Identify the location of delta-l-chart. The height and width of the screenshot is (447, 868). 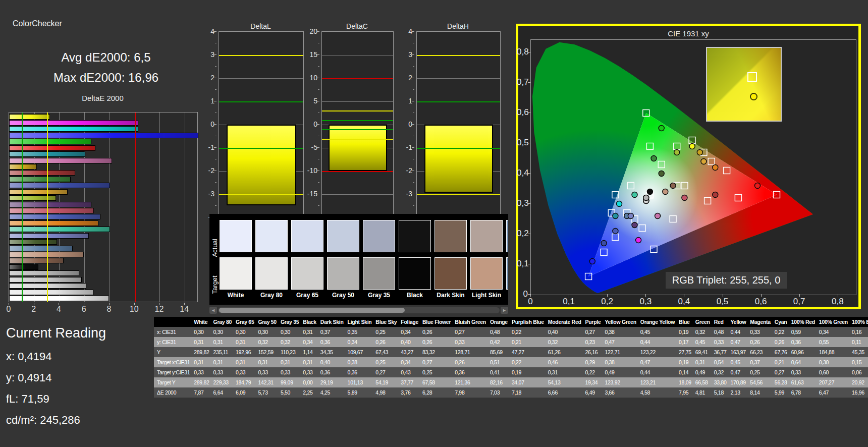
(261, 125).